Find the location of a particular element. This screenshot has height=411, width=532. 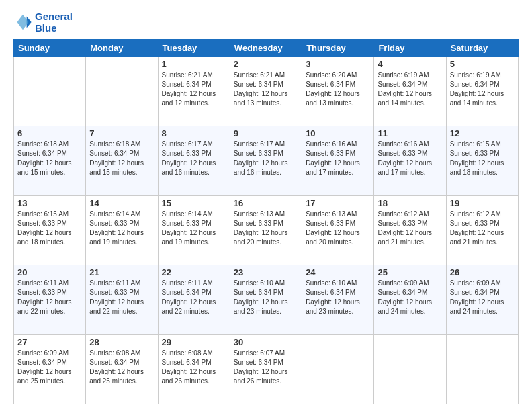

day-cell: 26Sunrise: 6:09 AM Sunset: 6:34 PM Dayli… is located at coordinates (482, 300).